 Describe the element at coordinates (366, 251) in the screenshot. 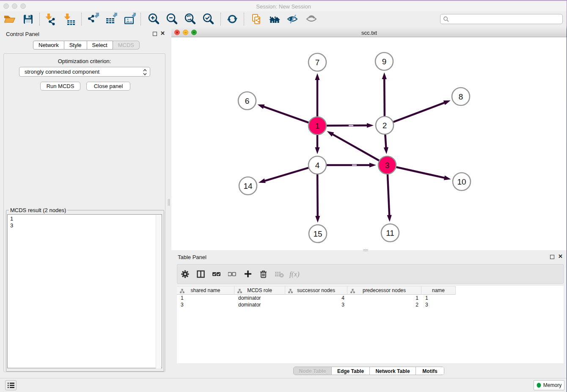

I see `horizontal-splitter-grip2` at that location.